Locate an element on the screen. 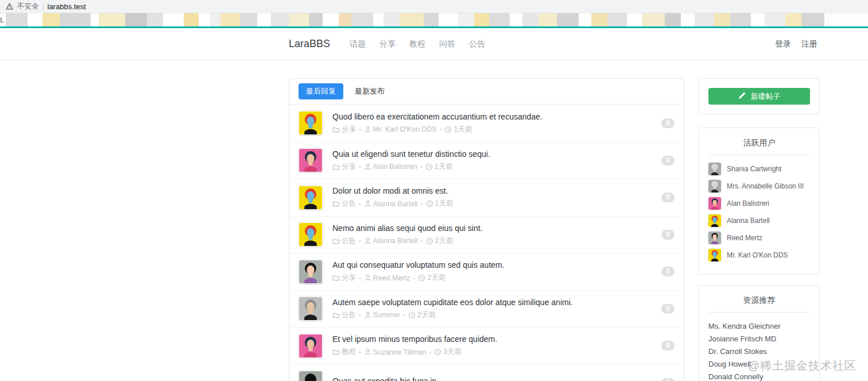 This screenshot has height=381, width=868. site-header: LaraBBS 话题分享教程问答公告 登录注册 is located at coordinates (434, 44).